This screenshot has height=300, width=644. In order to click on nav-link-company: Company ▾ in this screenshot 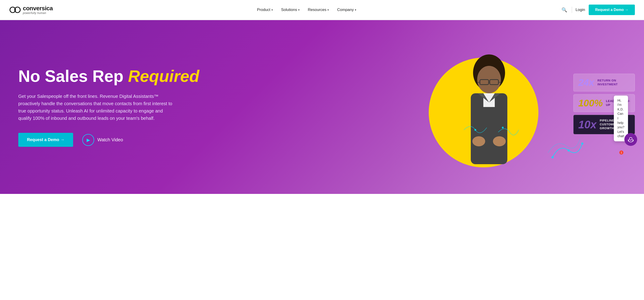, I will do `click(346, 10)`.